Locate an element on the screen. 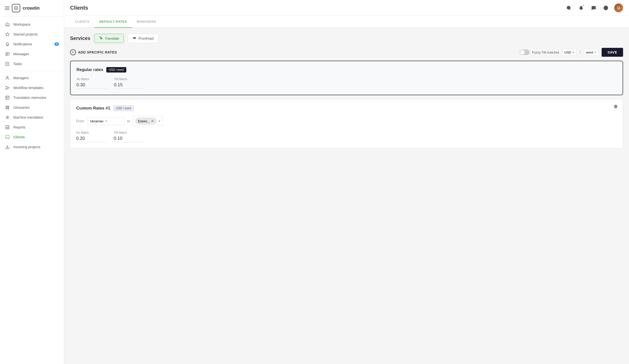 Image resolution: width=629 pixels, height=364 pixels. machine-icon is located at coordinates (7, 117).